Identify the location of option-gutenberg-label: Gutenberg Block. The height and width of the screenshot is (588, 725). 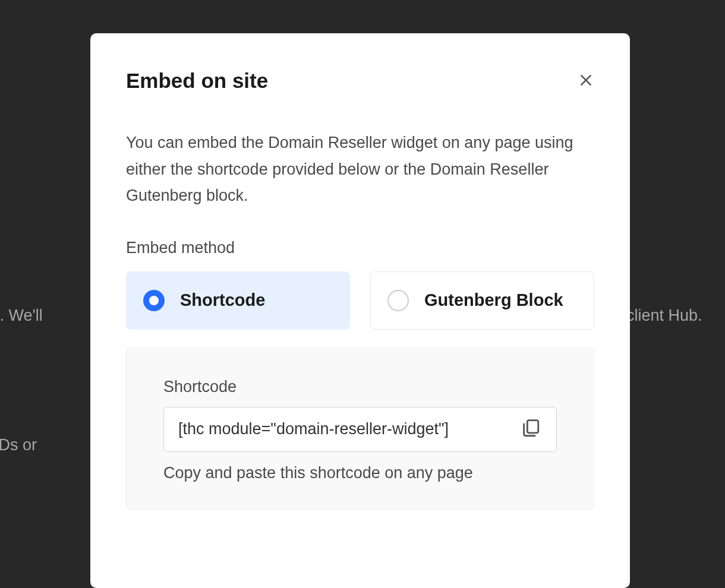
(494, 301).